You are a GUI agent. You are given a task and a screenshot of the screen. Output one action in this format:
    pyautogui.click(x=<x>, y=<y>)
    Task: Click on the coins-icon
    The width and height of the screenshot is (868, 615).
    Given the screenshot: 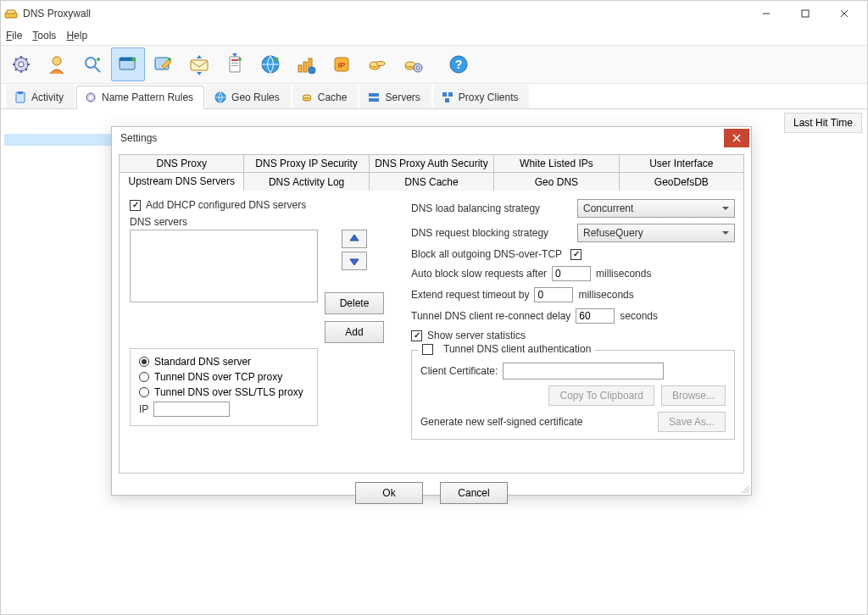 What is the action you would take?
    pyautogui.click(x=377, y=64)
    